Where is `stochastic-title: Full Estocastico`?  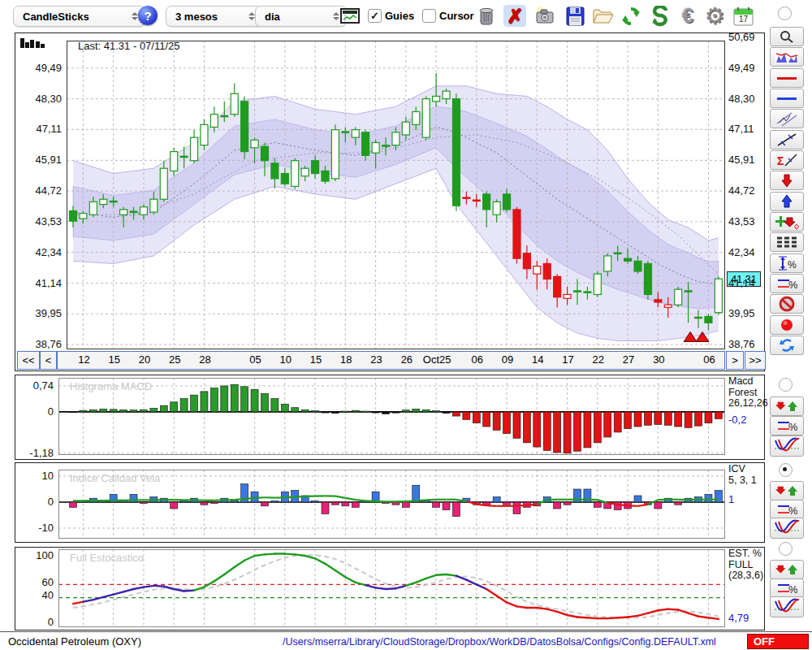 stochastic-title: Full Estocastico is located at coordinates (107, 557).